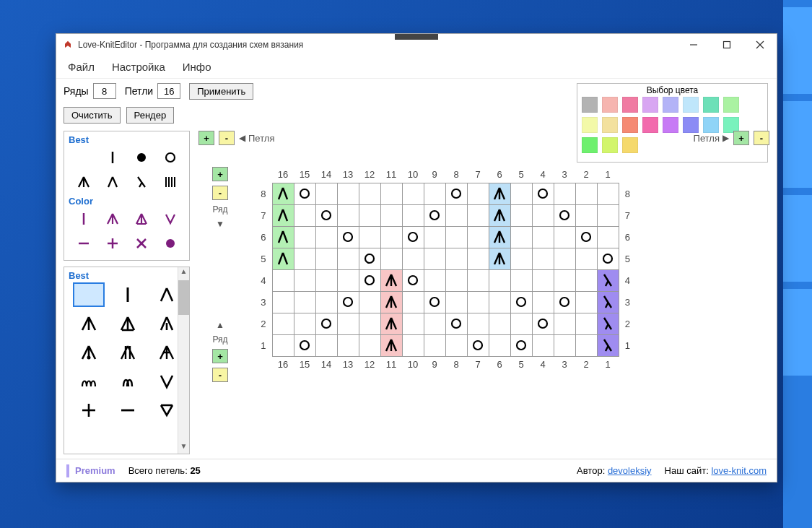 Image resolution: width=812 pixels, height=528 pixels. I want to click on symbol-purl-dot, so click(141, 157).